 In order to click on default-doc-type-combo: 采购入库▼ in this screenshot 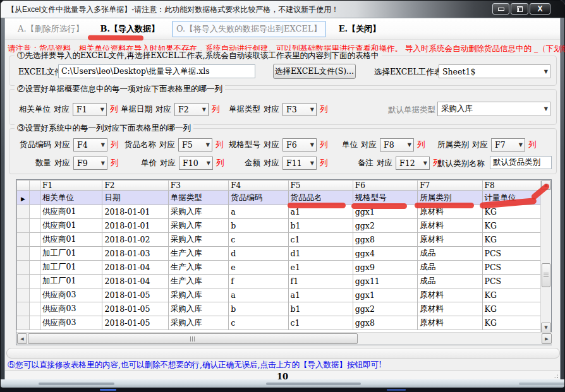, I will do `click(494, 109)`.